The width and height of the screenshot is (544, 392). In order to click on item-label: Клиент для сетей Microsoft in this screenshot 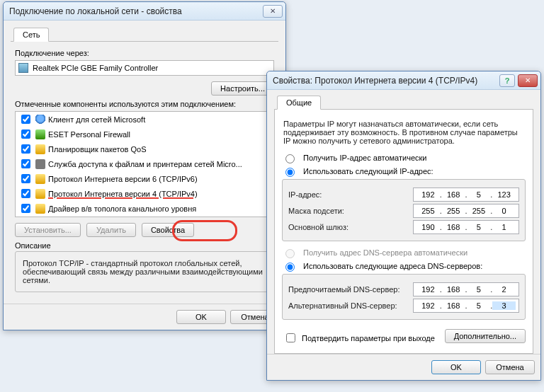, I will do `click(96, 120)`.